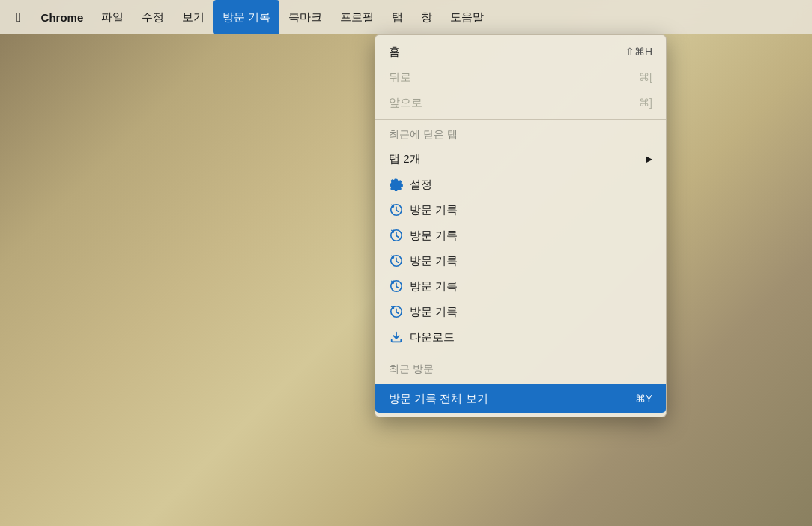 The image size is (812, 526). Describe the element at coordinates (434, 210) in the screenshot. I see `history-1-label: 방문 기록` at that location.